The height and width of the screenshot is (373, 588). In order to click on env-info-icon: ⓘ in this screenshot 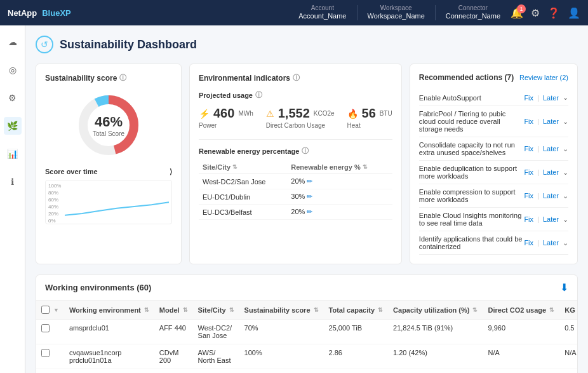, I will do `click(296, 78)`.